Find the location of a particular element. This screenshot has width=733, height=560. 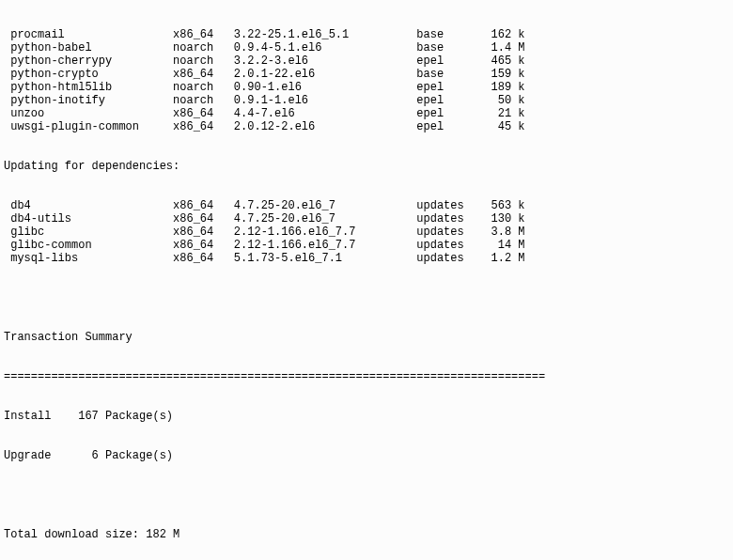

package-row: python-html5lib noarch 0.90-1.el6 epel 1… is located at coordinates (366, 87).